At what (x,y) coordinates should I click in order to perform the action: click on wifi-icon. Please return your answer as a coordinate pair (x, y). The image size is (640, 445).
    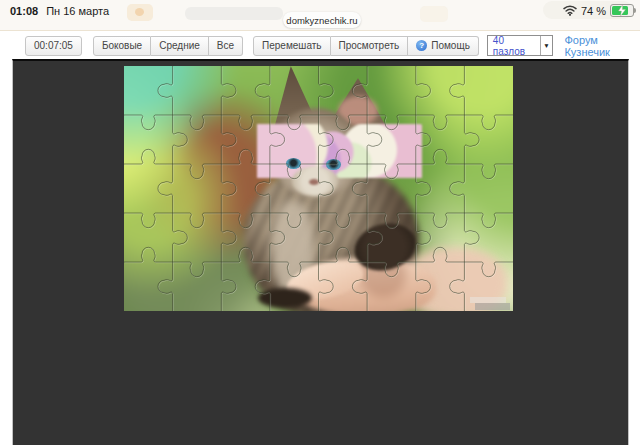
    Looking at the image, I should click on (570, 10).